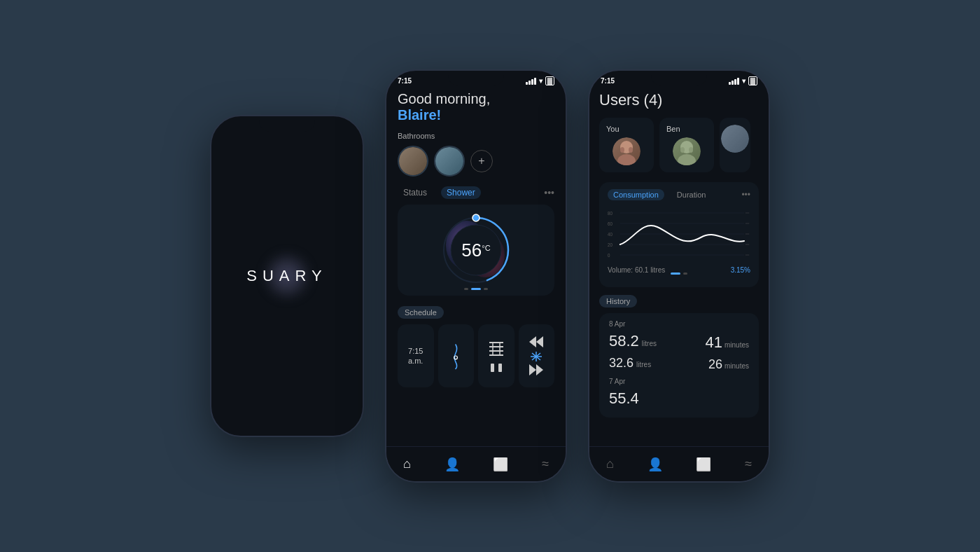  I want to click on bathroom-1-img, so click(413, 161).